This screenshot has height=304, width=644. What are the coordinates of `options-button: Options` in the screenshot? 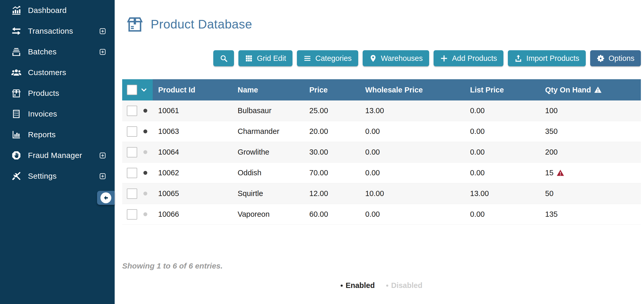 It's located at (616, 58).